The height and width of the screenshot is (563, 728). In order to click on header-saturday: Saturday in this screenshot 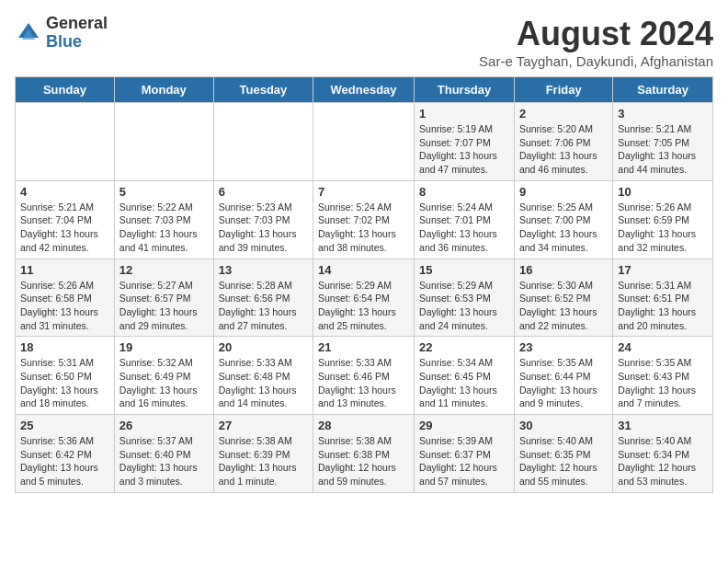, I will do `click(664, 90)`.